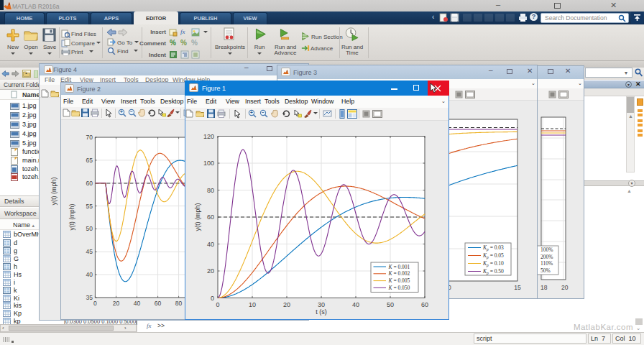  Describe the element at coordinates (90, 160) in the screenshot. I see `svg-text: 65` at that location.